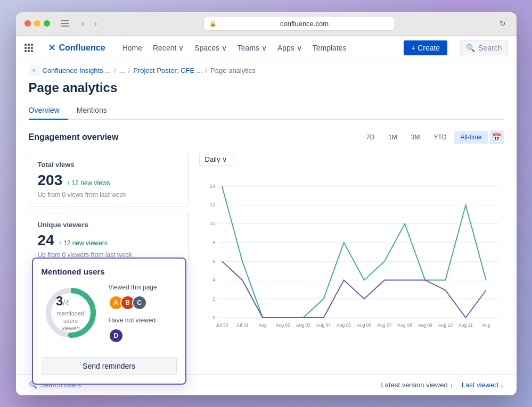 This screenshot has height=407, width=532. Describe the element at coordinates (214, 242) in the screenshot. I see `svg-text: 8` at that location.